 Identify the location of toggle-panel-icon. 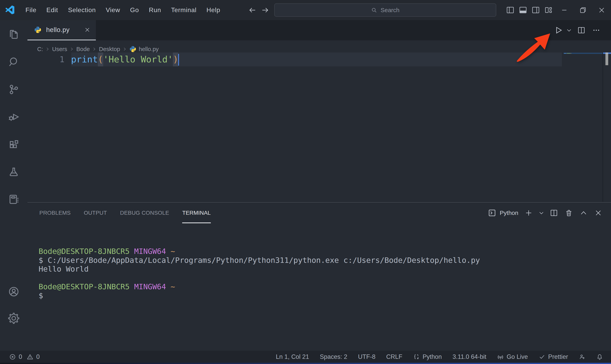
(523, 10).